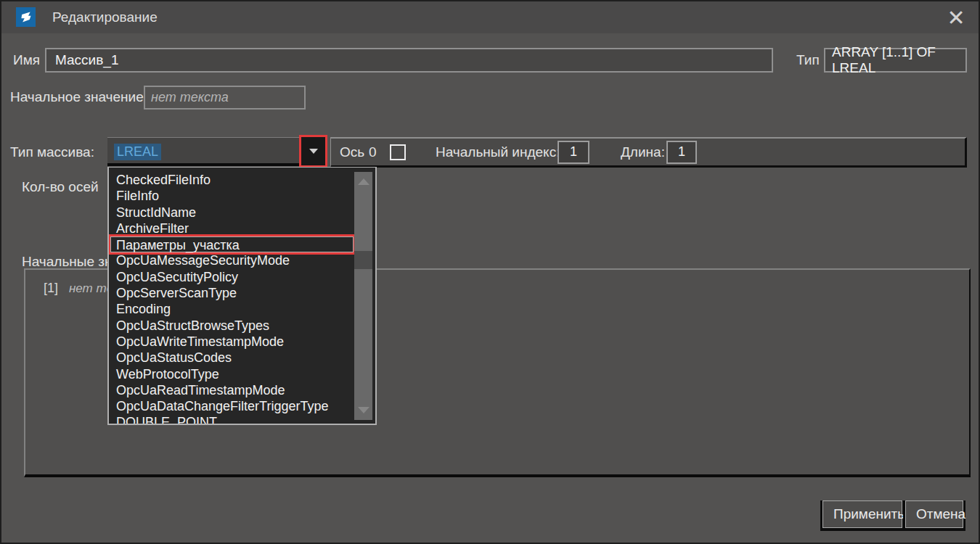  I want to click on dropdown-item: FileInfo, so click(234, 196).